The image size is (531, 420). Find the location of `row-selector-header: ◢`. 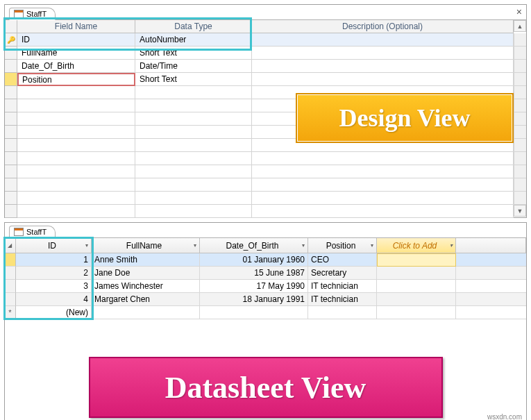

row-selector-header: ◢ is located at coordinates (10, 246).